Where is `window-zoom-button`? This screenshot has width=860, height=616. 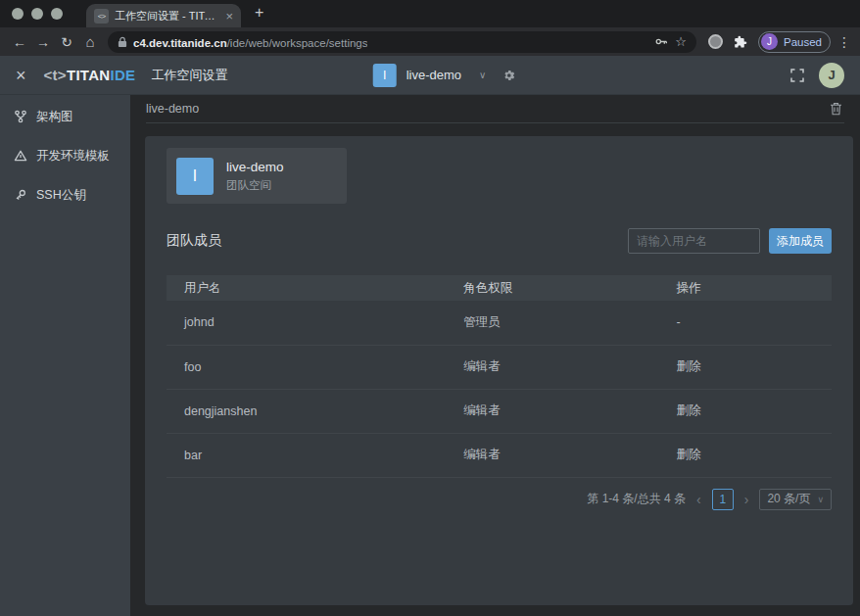
window-zoom-button is located at coordinates (57, 14).